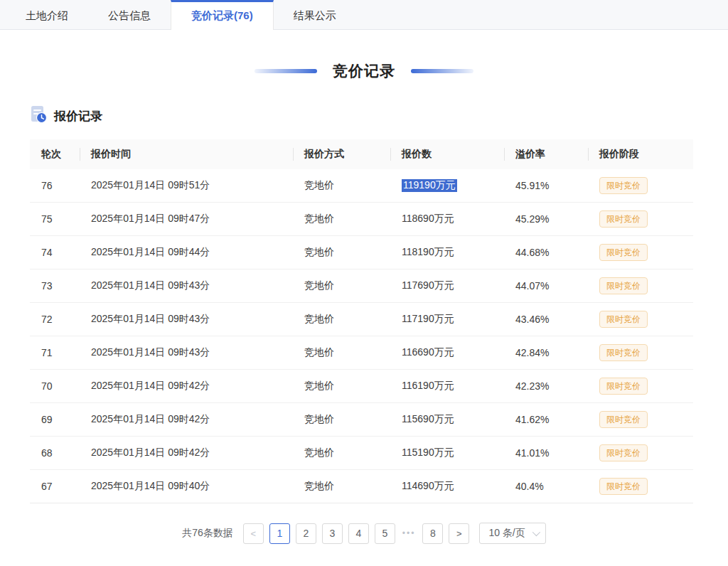  Describe the element at coordinates (361, 286) in the screenshot. I see `table-row: 732025年01月14日 09时43分竞地价117690万元44.07%限时竞…` at that location.